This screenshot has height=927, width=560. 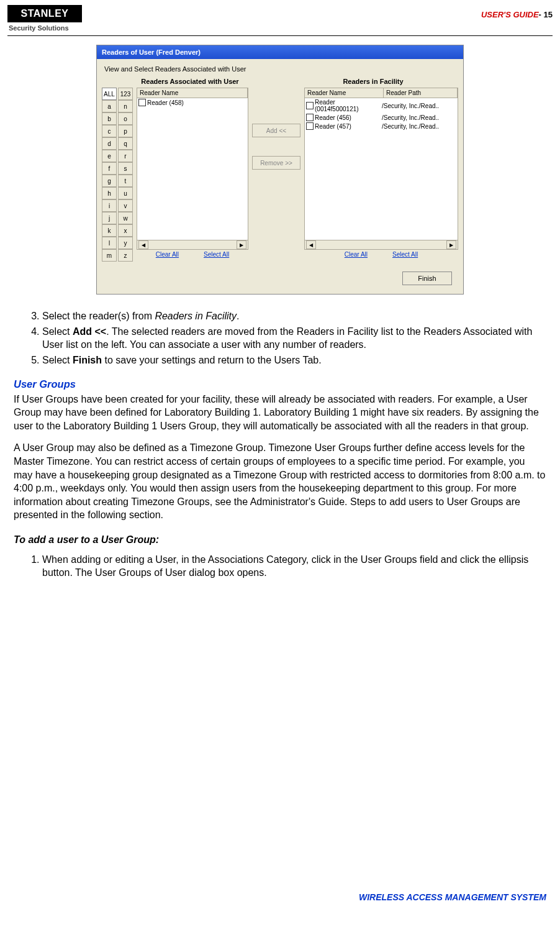 What do you see at coordinates (546, 15) in the screenshot?
I see `page-number: - 15` at bounding box center [546, 15].